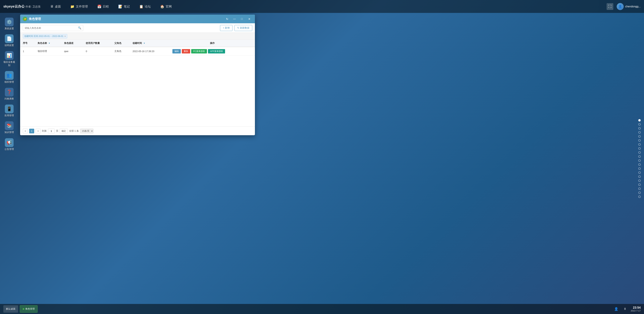 The height and width of the screenshot is (314, 644). I want to click on user-profile: 👤 chendongg..., so click(629, 6).